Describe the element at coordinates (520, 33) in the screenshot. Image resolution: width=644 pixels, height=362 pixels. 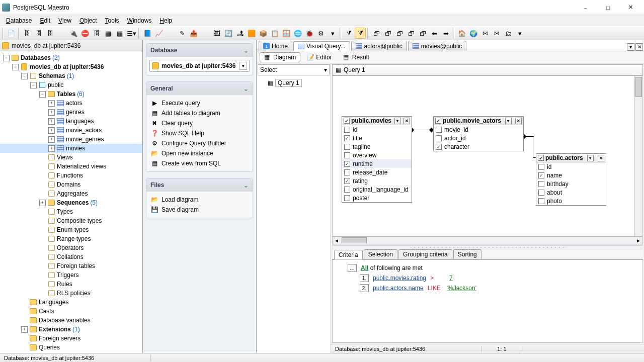
I see `tool-dd2-icon: ▾` at that location.